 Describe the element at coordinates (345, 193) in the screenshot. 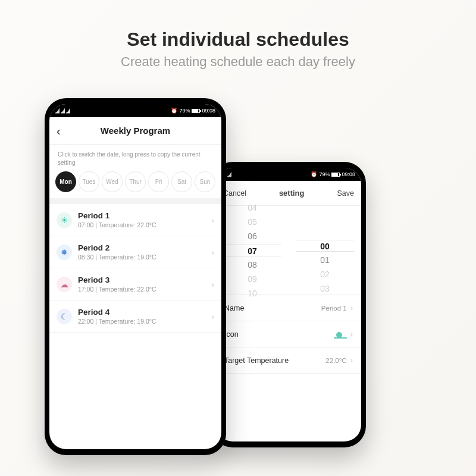

I see `save-button: Save` at that location.